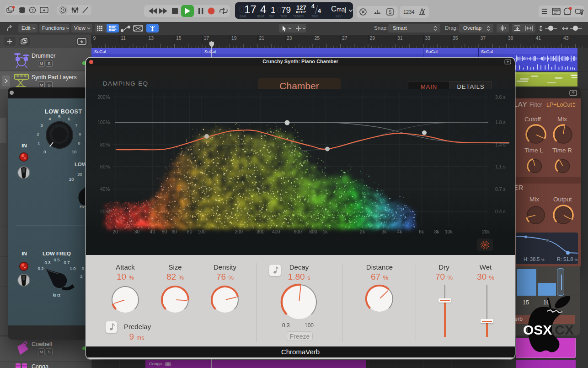 The image size is (588, 368). Describe the element at coordinates (500, 167) in the screenshot. I see `svg-text: 1.1 s` at that location.